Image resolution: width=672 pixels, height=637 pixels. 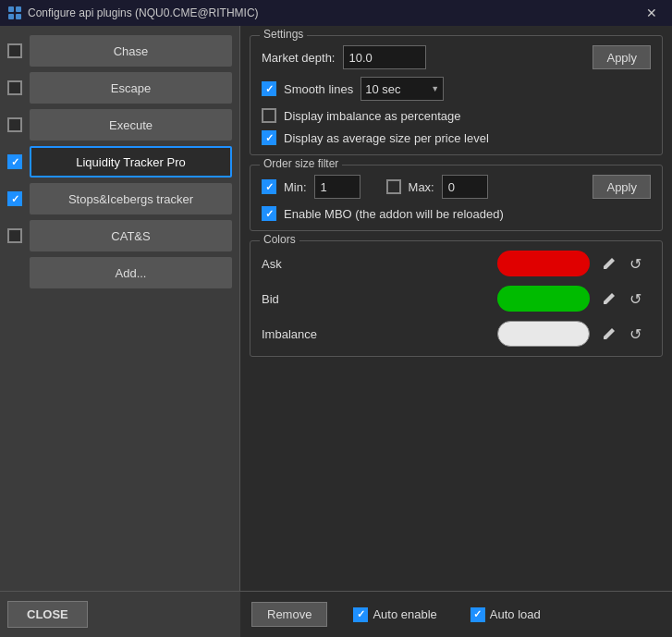 I want to click on remove-button: Remove, so click(x=289, y=614).